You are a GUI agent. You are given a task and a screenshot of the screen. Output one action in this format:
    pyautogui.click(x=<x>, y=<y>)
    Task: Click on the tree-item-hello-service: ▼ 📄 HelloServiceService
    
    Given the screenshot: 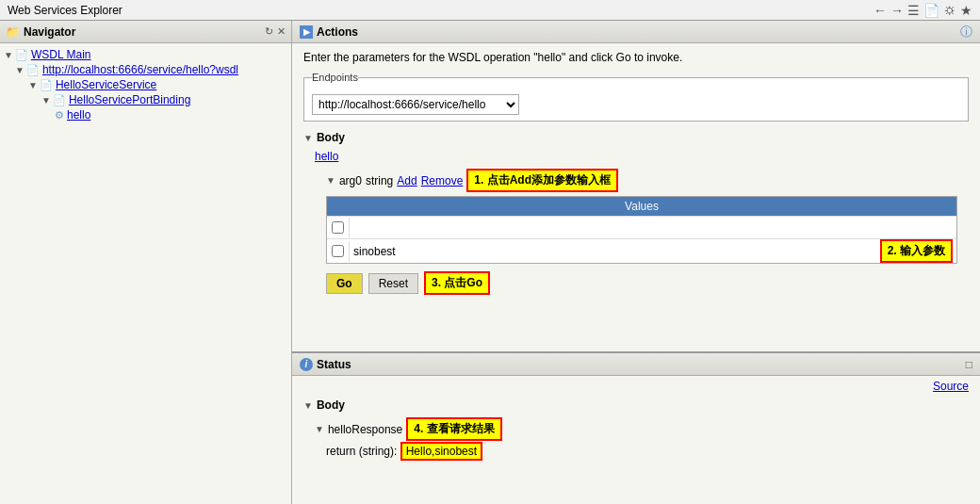 What is the action you would take?
    pyautogui.click(x=145, y=85)
    